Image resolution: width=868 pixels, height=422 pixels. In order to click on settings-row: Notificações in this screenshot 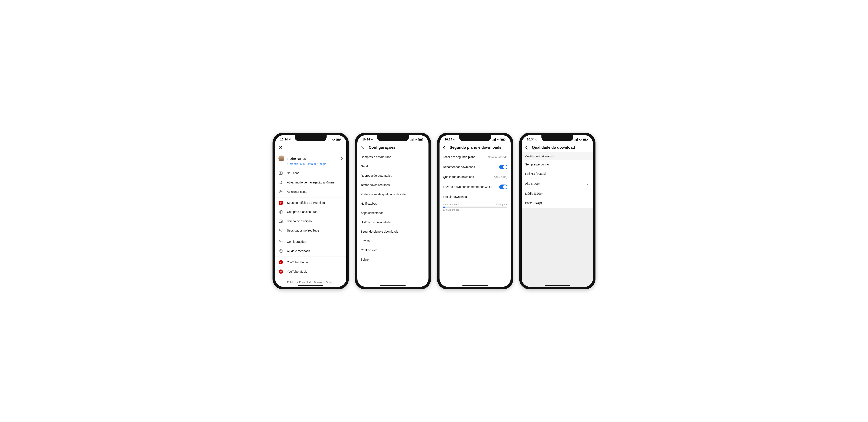, I will do `click(393, 203)`.